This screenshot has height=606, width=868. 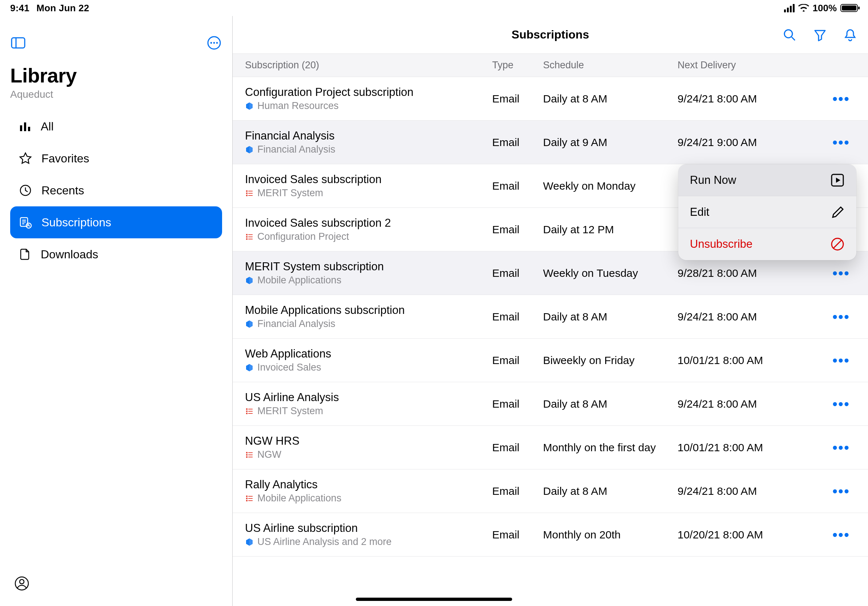 What do you see at coordinates (721, 244) in the screenshot?
I see `unsubscribe-label: Unsubscribe` at bounding box center [721, 244].